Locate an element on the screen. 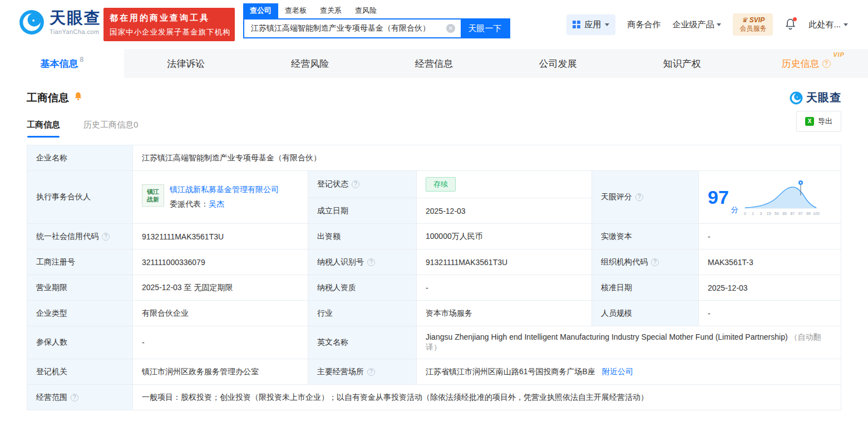 The height and width of the screenshot is (426, 868). notifications-bell-icon is located at coordinates (791, 25).